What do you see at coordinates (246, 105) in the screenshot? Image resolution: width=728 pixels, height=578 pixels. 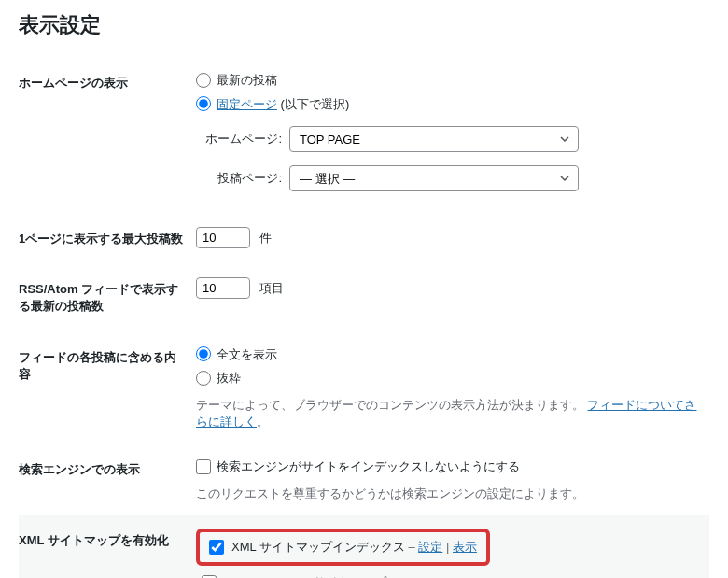 I see `static-page-link: 固定ページ` at bounding box center [246, 105].